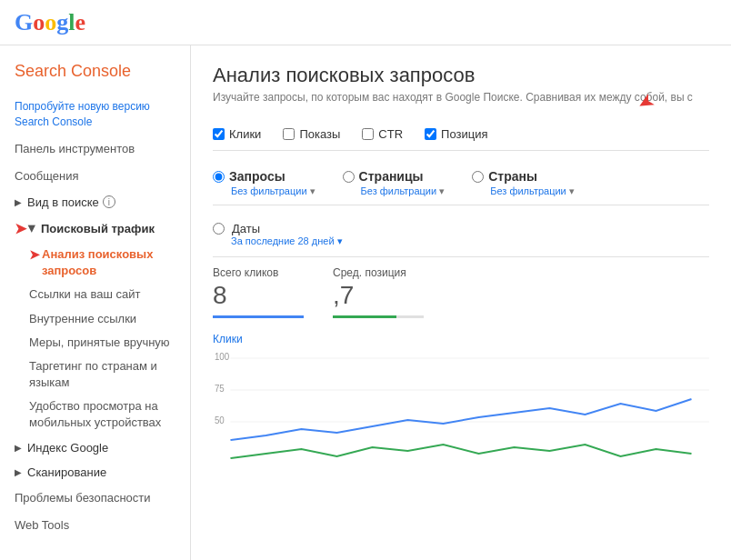  What do you see at coordinates (105, 295) in the screenshot?
I see `sidebar-item-links: Ссылки на ваш сайт` at bounding box center [105, 295].